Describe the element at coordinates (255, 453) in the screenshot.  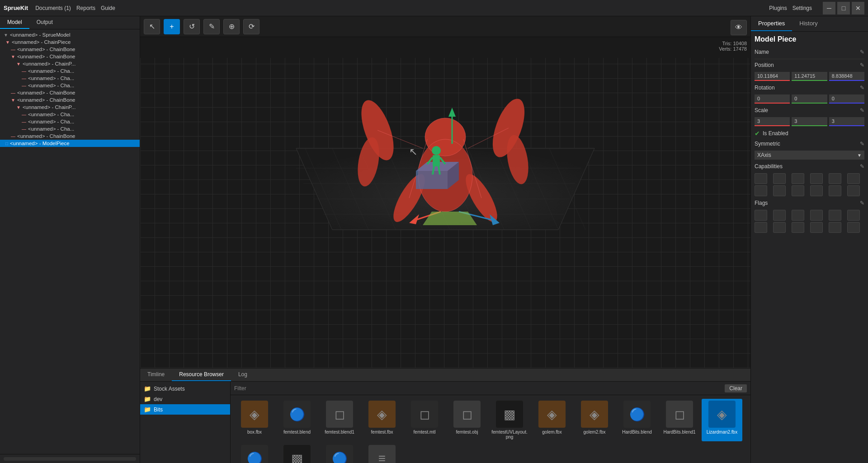
I see `asset-item: 🔵m160.blend` at that location.